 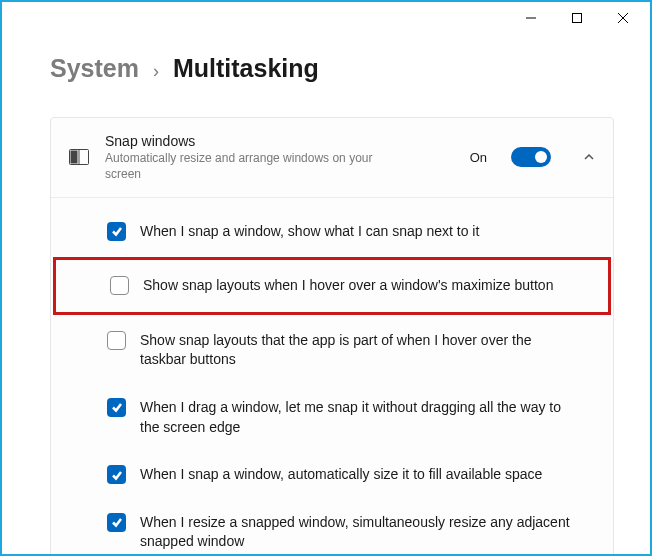 What do you see at coordinates (348, 286) in the screenshot?
I see `option-label: Show snap layouts when I hover over a wi…` at bounding box center [348, 286].